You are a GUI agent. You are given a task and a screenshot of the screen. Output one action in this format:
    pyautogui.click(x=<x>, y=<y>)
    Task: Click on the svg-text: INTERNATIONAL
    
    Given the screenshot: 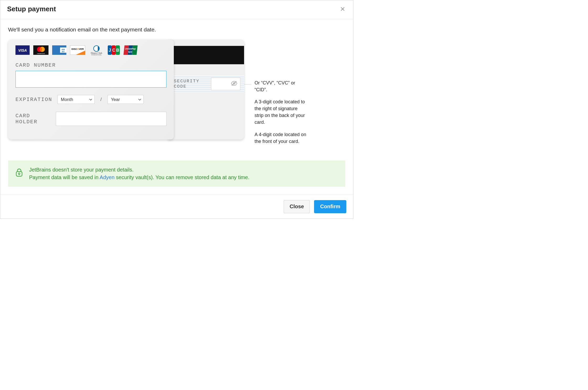 What is the action you would take?
    pyautogui.click(x=96, y=55)
    